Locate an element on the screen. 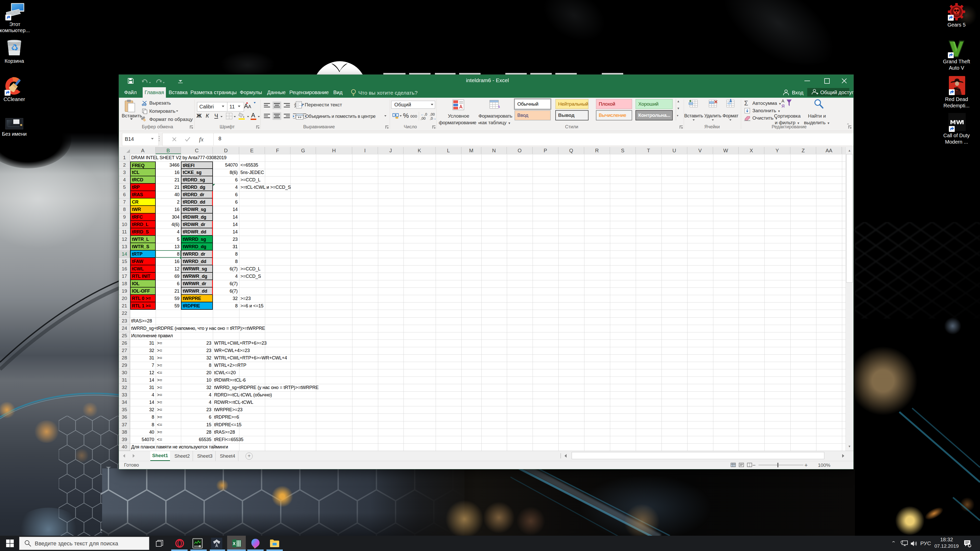 The height and width of the screenshot is (551, 980). svg-text: Я is located at coordinates (783, 106).